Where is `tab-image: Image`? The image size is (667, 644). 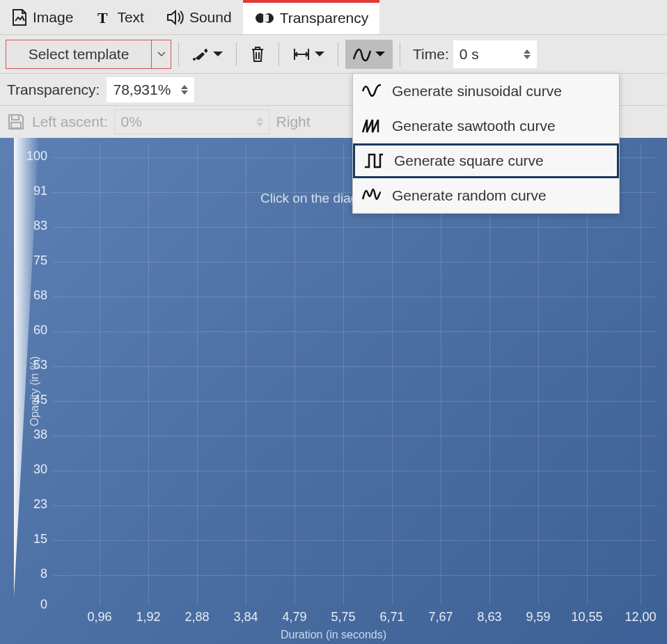 tab-image: Image is located at coordinates (42, 17).